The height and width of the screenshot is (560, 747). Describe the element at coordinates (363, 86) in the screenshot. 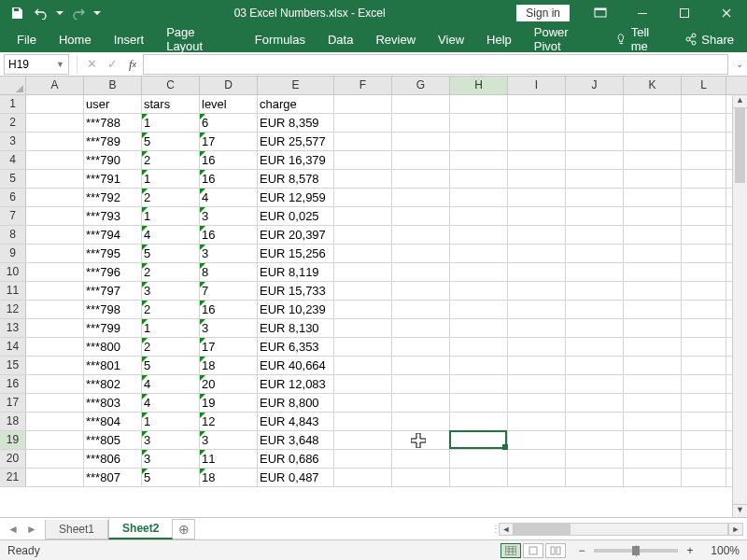

I see `column-header-F: F` at that location.